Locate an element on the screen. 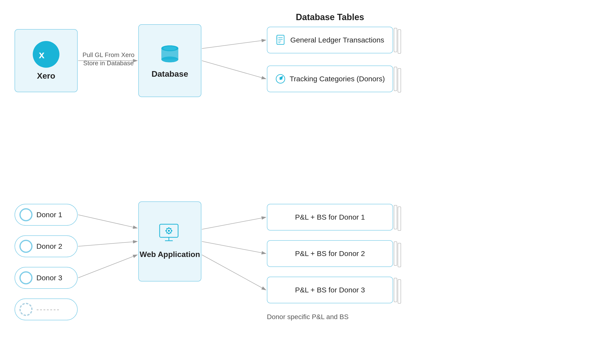 This screenshot has width=592, height=364. tracking-icon is located at coordinates (280, 79).